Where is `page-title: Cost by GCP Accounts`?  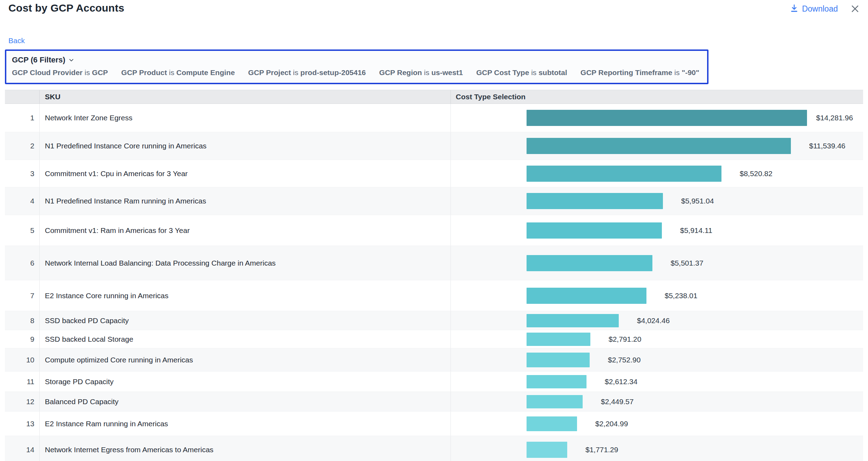
page-title: Cost by GCP Accounts is located at coordinates (67, 8).